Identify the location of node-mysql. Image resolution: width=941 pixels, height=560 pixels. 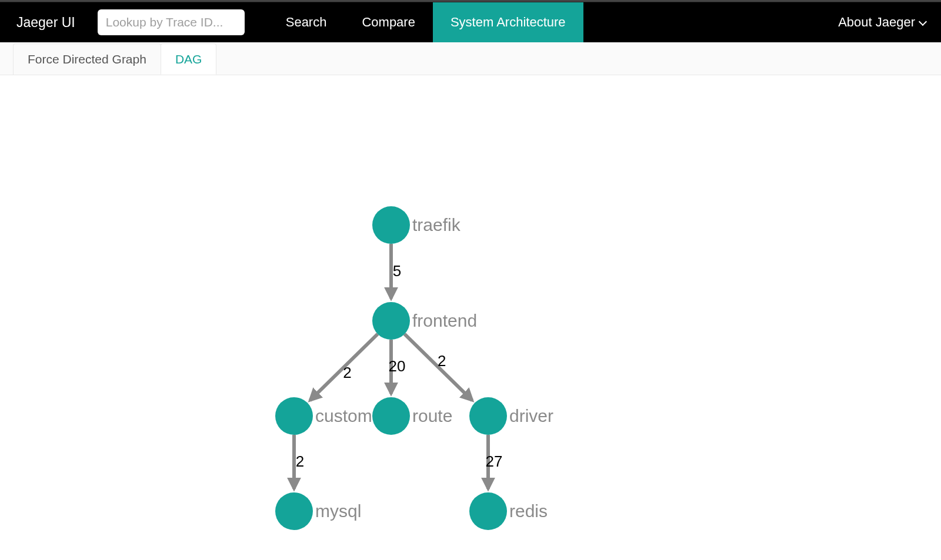
(294, 511).